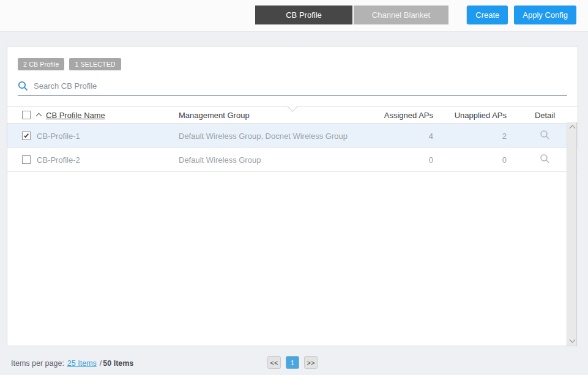 This screenshot has width=588, height=375. Describe the element at coordinates (26, 115) in the screenshot. I see `select-all-checkbox` at that location.